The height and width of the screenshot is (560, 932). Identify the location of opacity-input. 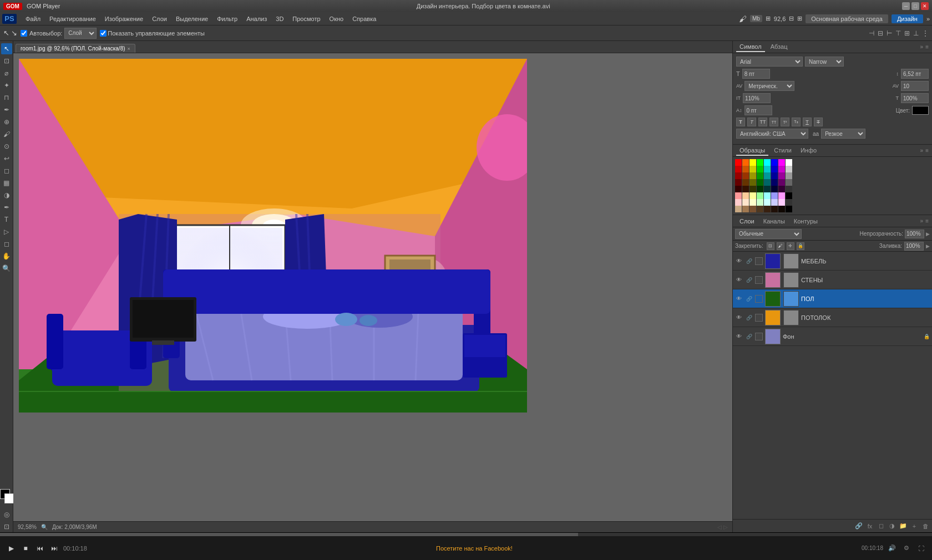
(914, 234).